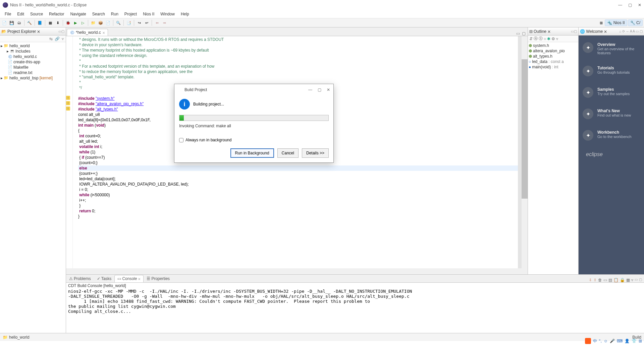 The height and width of the screenshot is (345, 644). What do you see at coordinates (99, 14) in the screenshot?
I see `menu-search: Search` at bounding box center [99, 14].